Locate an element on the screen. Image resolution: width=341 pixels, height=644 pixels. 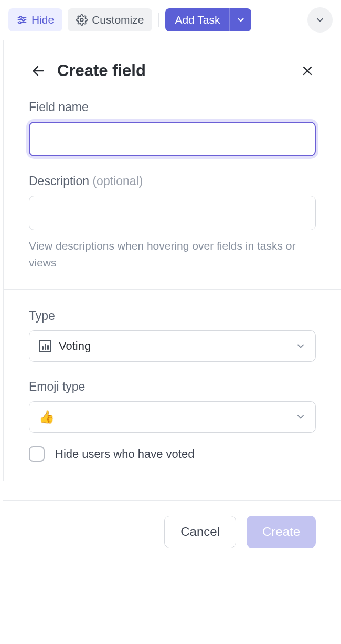
field-name-label: Field name is located at coordinates (172, 107).